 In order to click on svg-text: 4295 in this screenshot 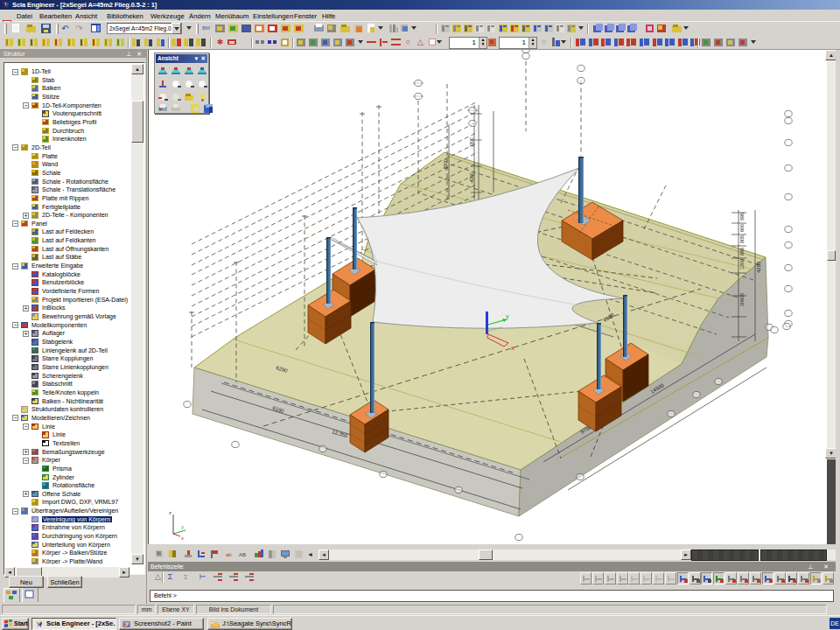, I will do `click(759, 267)`.